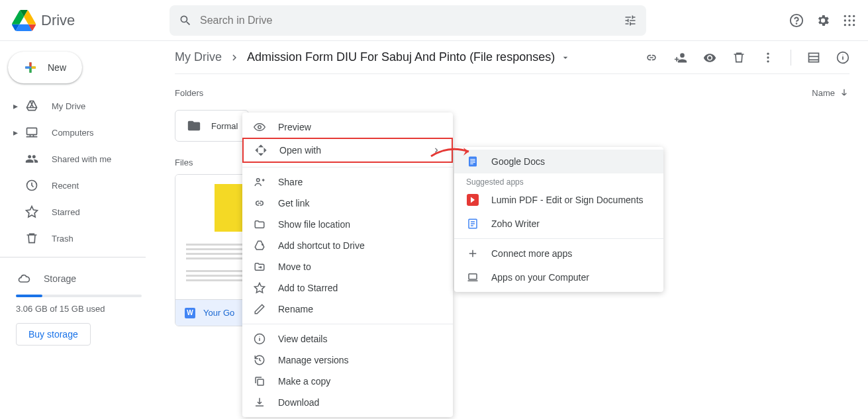 The image size is (868, 419). Describe the element at coordinates (199, 57) in the screenshot. I see `breadcrumb-root: My Drive` at that location.